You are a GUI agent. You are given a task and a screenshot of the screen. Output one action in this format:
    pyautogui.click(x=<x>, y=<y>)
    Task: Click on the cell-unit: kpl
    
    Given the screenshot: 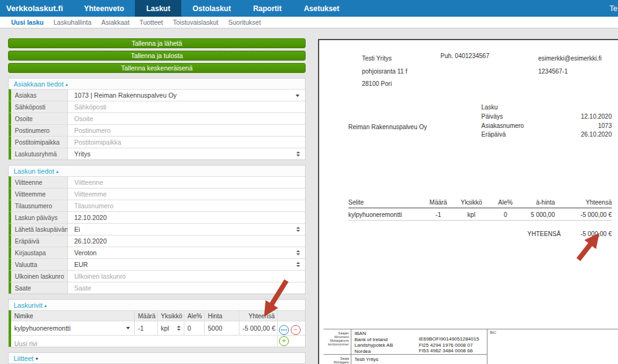 What is the action you would take?
    pyautogui.click(x=471, y=215)
    